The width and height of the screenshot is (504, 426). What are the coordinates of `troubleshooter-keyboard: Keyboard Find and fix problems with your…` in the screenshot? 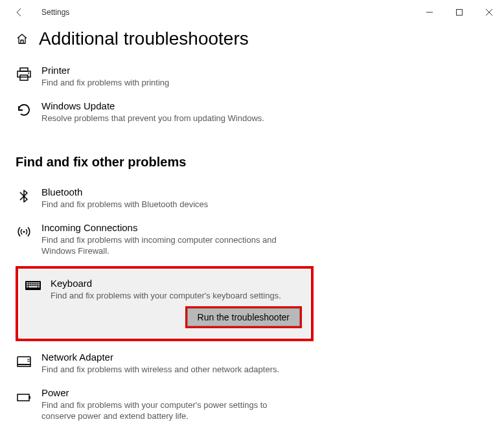 It's located at (165, 291).